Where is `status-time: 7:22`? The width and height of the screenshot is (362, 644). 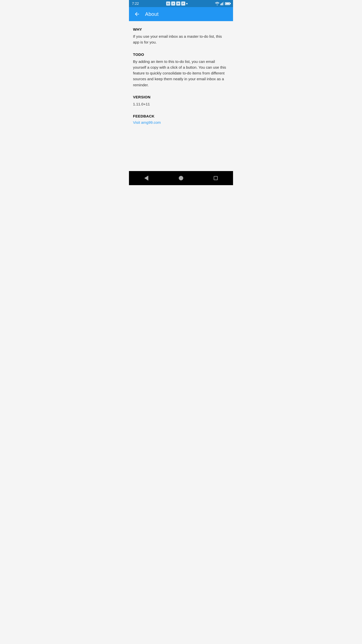
status-time: 7:22 is located at coordinates (135, 4).